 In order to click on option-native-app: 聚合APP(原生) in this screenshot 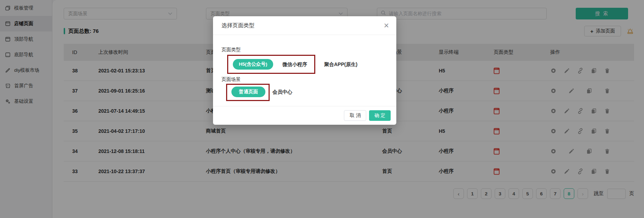, I will do `click(341, 64)`.